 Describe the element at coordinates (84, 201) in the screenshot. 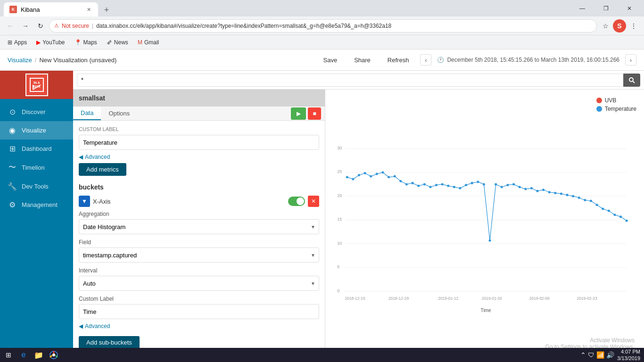

I see `x-axis-toggle-button: ▼` at that location.